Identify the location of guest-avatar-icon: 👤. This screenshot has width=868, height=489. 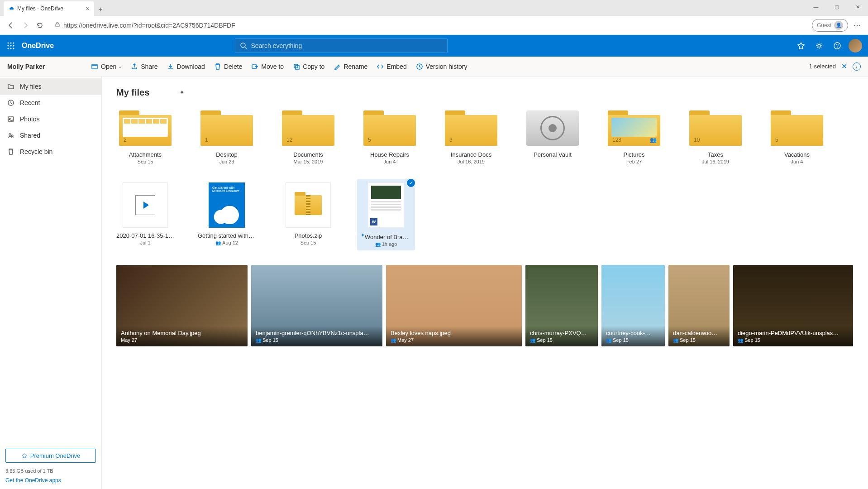
(839, 25).